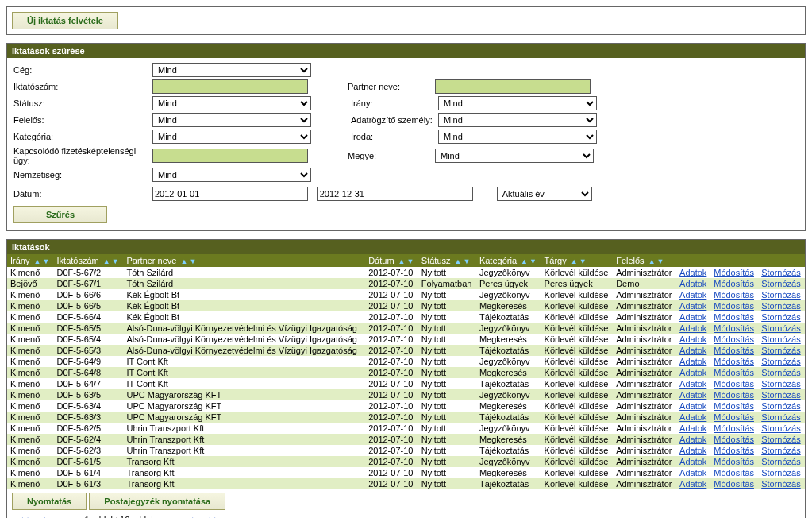  Describe the element at coordinates (157, 501) in the screenshot. I see `postlist-print-button: Postajegyzék nyomtatása` at that location.